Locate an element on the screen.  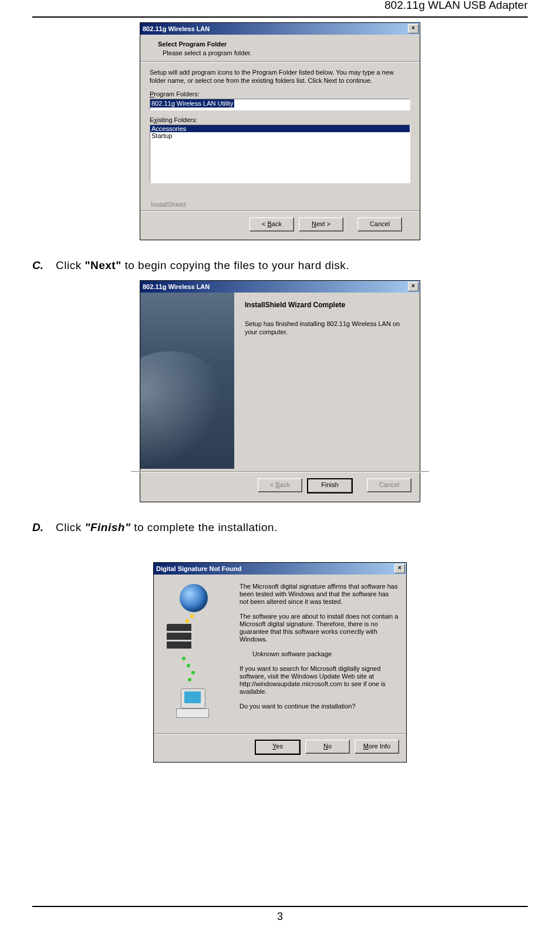
existing-folders-label: Existing Folders: is located at coordinates (280, 120).